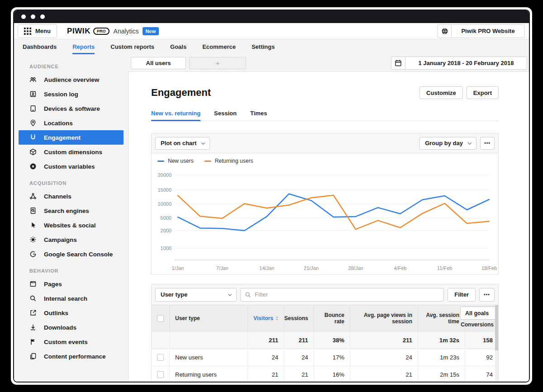  What do you see at coordinates (466, 63) in the screenshot?
I see `date-range-button: 1 January 2018 - 20 February 2018` at bounding box center [466, 63].